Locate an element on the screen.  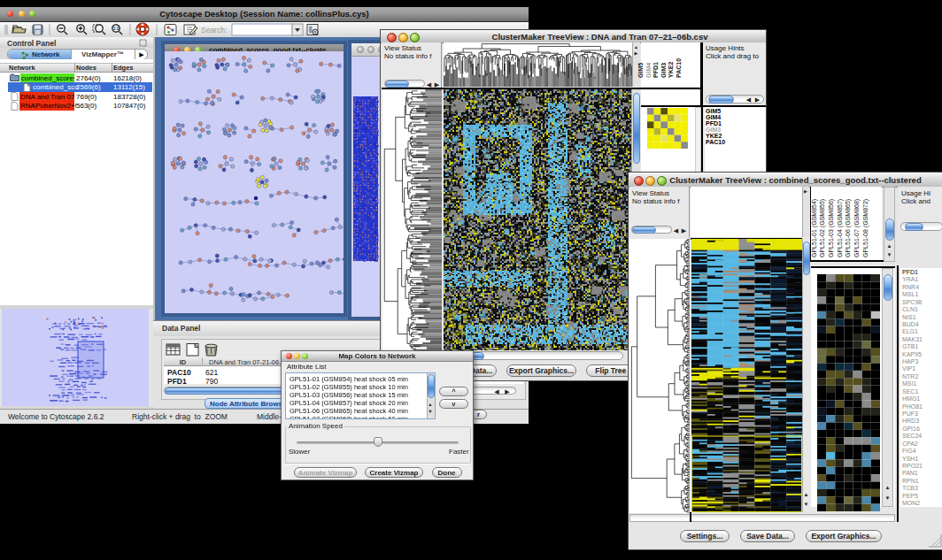
svg-text: Search: is located at coordinates (214, 30).